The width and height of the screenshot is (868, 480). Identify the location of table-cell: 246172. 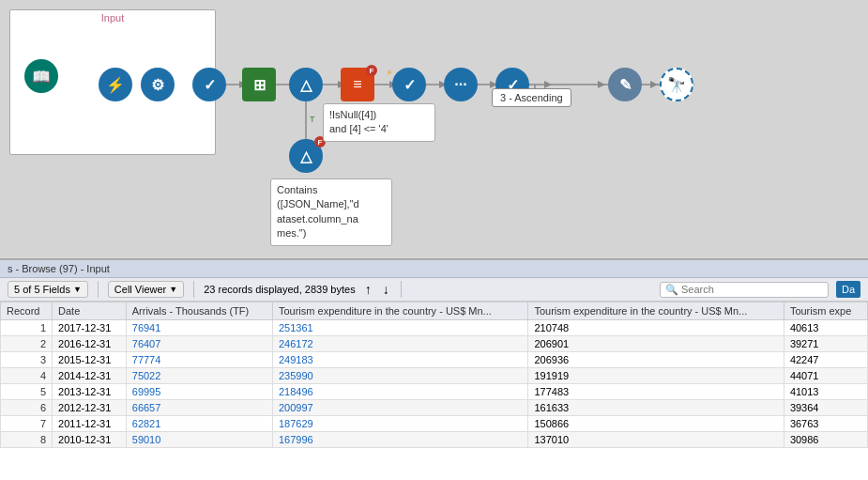
(400, 344).